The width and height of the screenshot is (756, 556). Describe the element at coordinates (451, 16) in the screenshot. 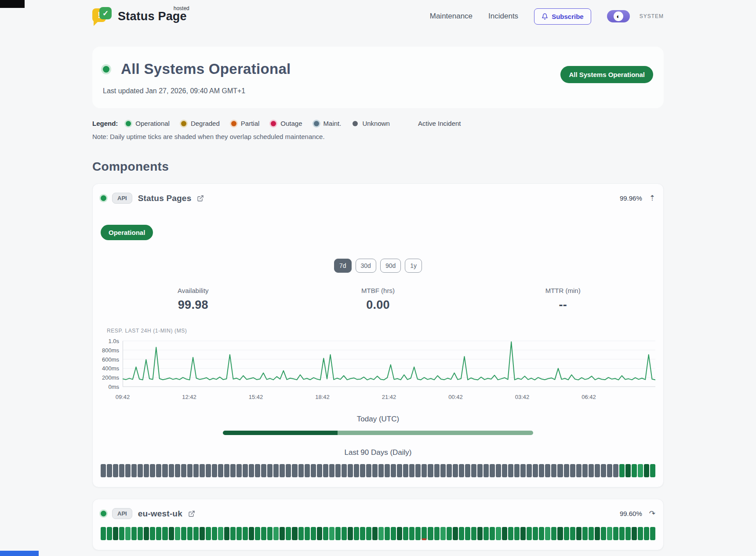

I see `nav-maintenance: Maintenance` at that location.